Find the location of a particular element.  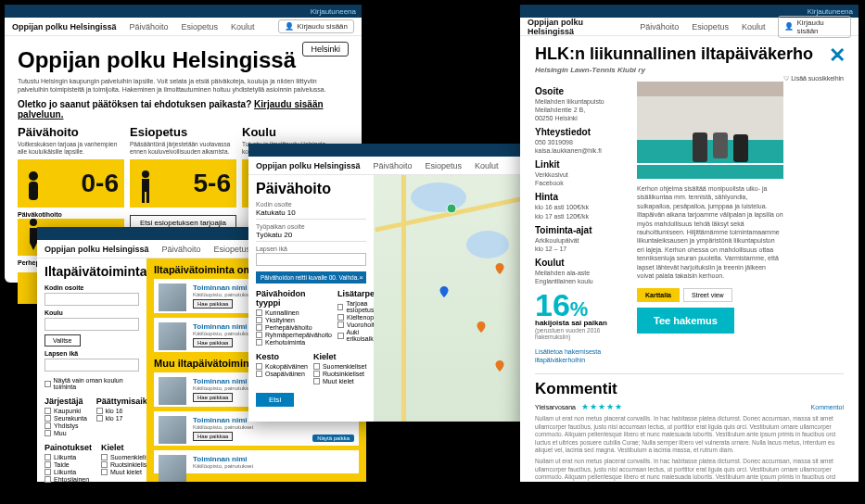

cb-yks: Yksityinen is located at coordinates (294, 321).